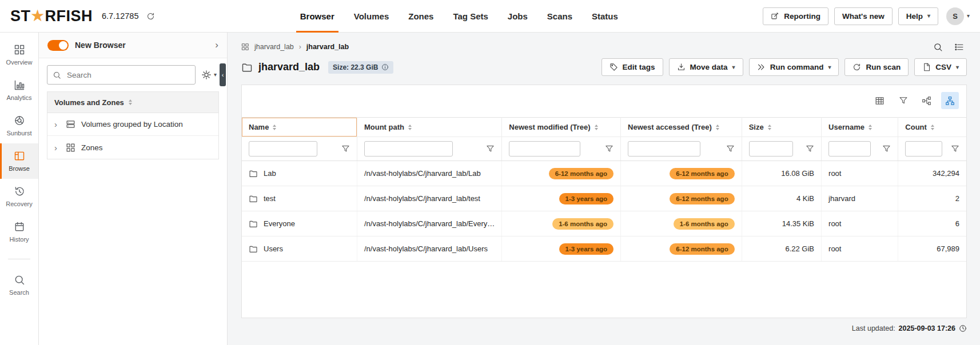 This screenshot has height=345, width=980. I want to click on rail-label: Browse, so click(19, 169).